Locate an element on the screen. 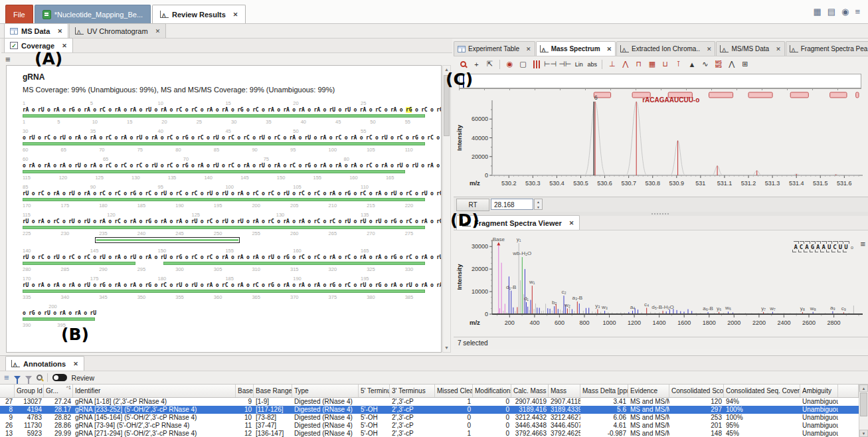 This screenshot has height=437, width=868. sequence-row-1: 1510152025rA o rU o rA o rG o rA o rC o … is located at coordinates (224, 113).